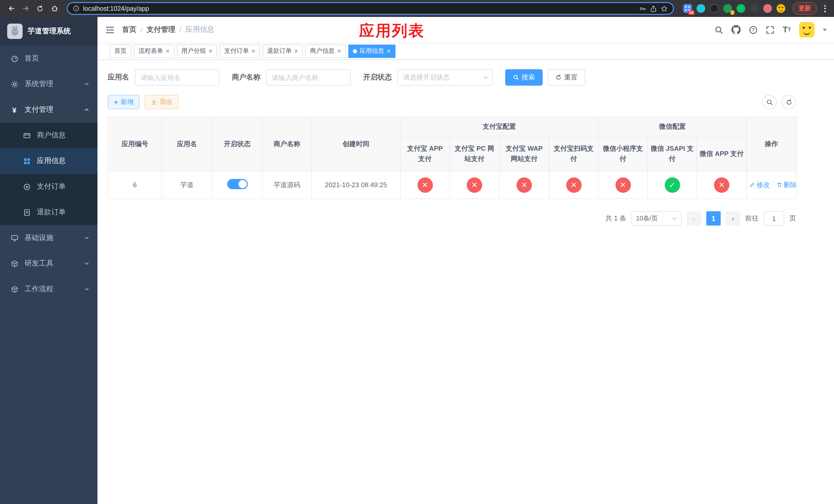 The image size is (834, 504). Describe the element at coordinates (51, 135) in the screenshot. I see `sidebar-item-label: 商户信息` at that location.